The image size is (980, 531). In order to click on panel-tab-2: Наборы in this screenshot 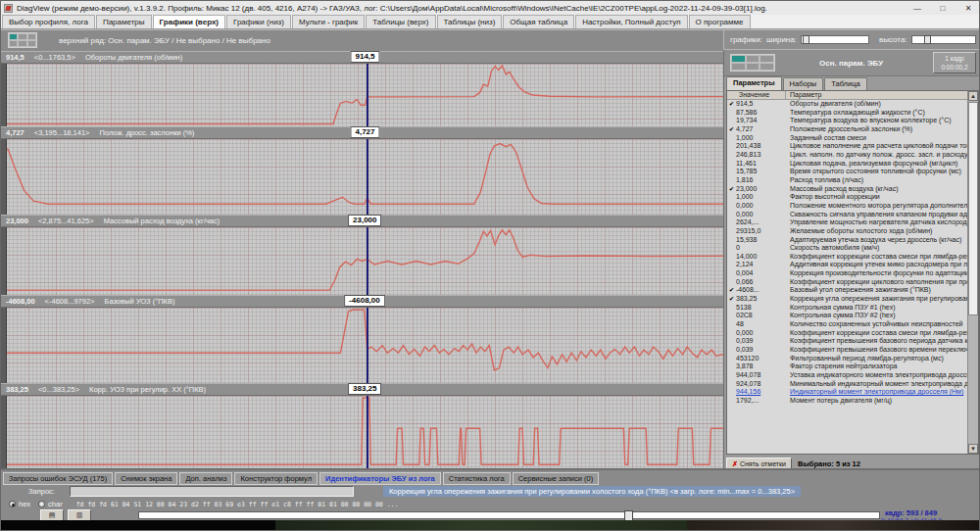, I will do `click(804, 84)`.